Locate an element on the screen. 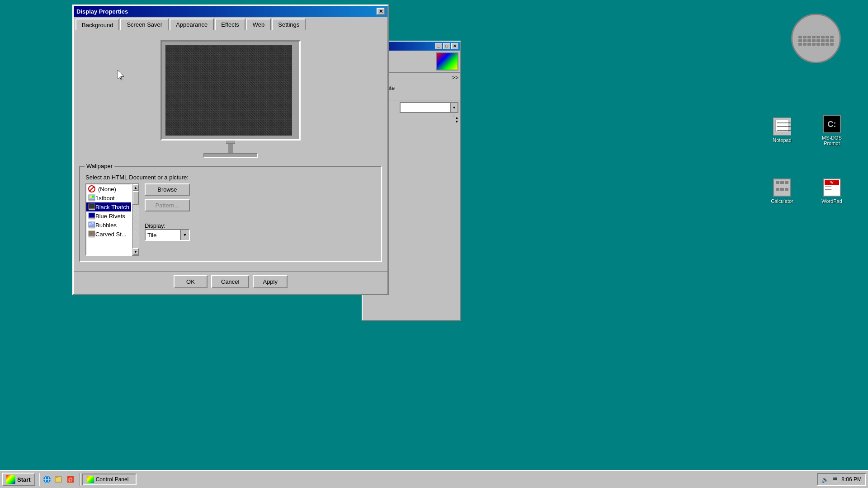 This screenshot has height=488, width=868. wallpaper-buttons: Browse Pattern... Display: Tile ▼ is located at coordinates (167, 212).